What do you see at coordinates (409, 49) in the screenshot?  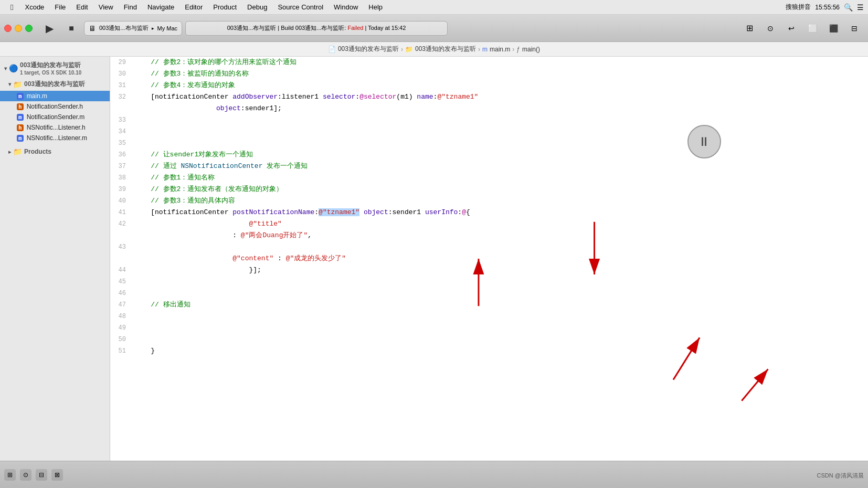 I see `folder-icon: 📁` at bounding box center [409, 49].